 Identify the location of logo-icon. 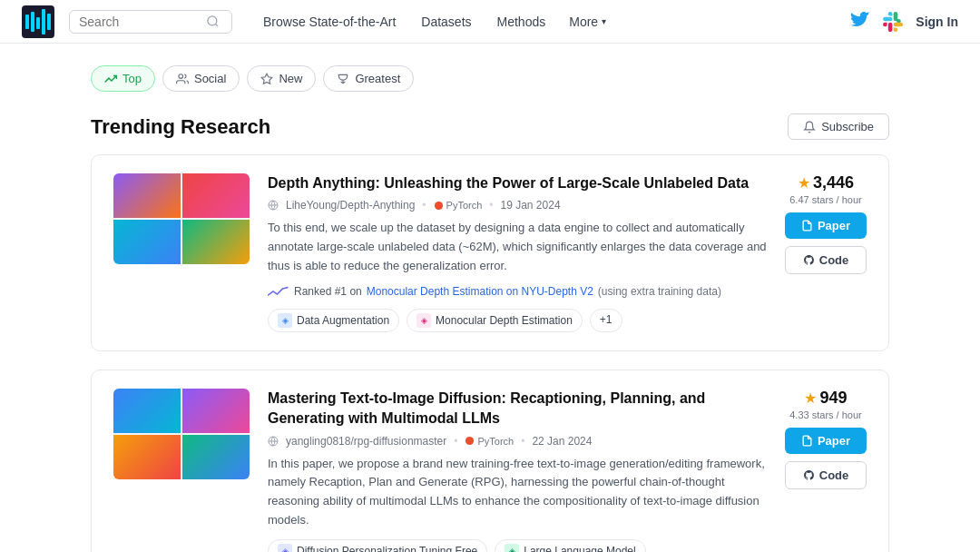
(38, 22).